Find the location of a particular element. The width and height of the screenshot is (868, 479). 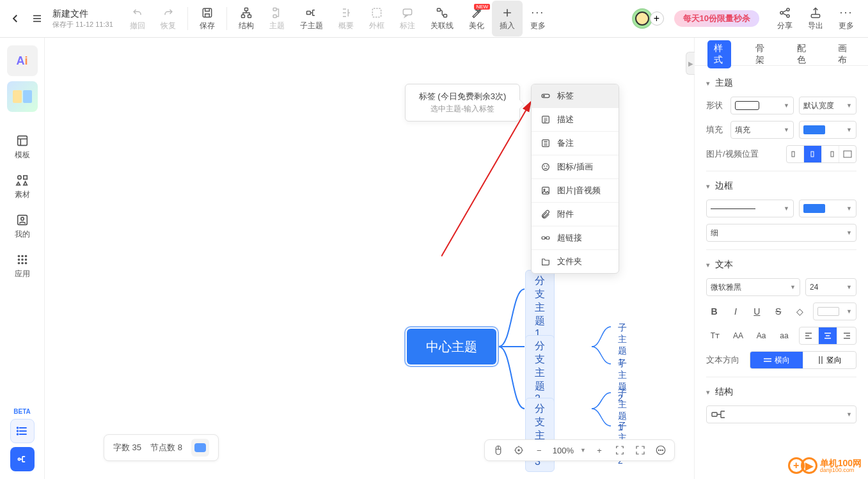

shape-select: ▼ is located at coordinates (762, 106).